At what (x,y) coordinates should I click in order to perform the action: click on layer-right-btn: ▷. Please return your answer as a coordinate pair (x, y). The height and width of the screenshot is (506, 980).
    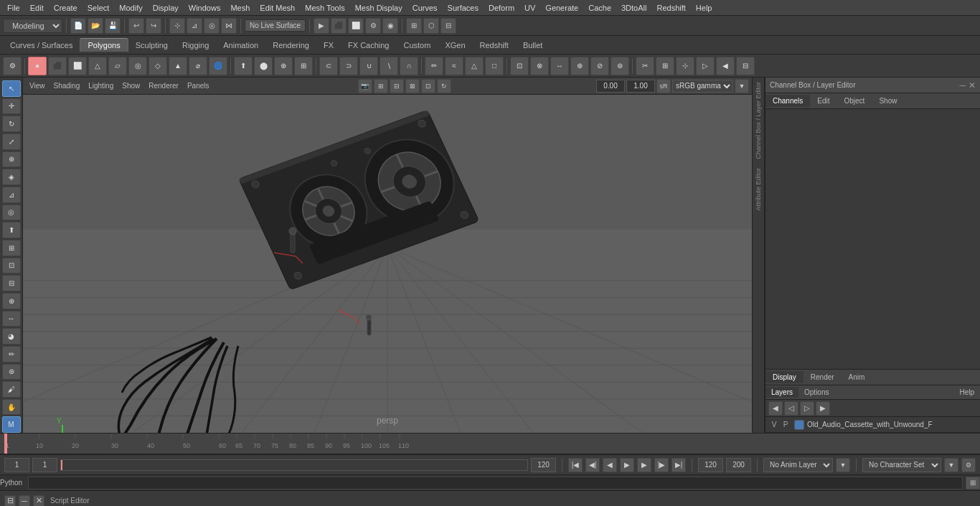
    Looking at the image, I should click on (807, 408).